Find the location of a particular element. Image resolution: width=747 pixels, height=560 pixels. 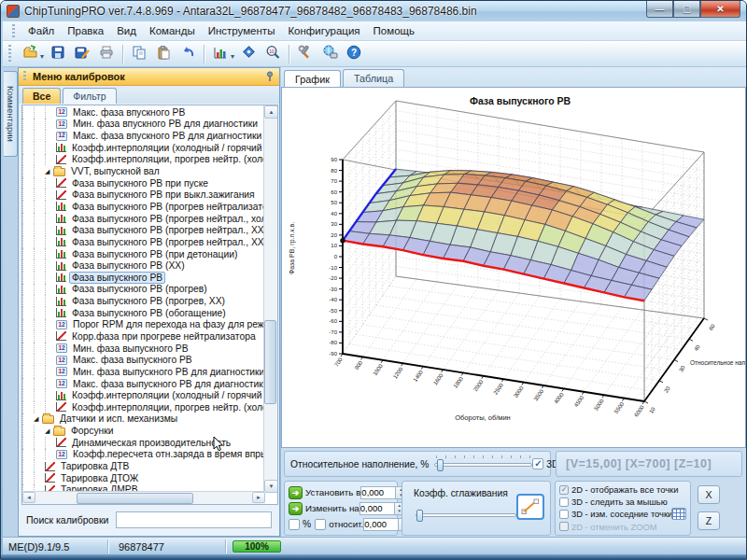

tree-item: 12Макс. фаза выпускного РВ is located at coordinates (143, 360).